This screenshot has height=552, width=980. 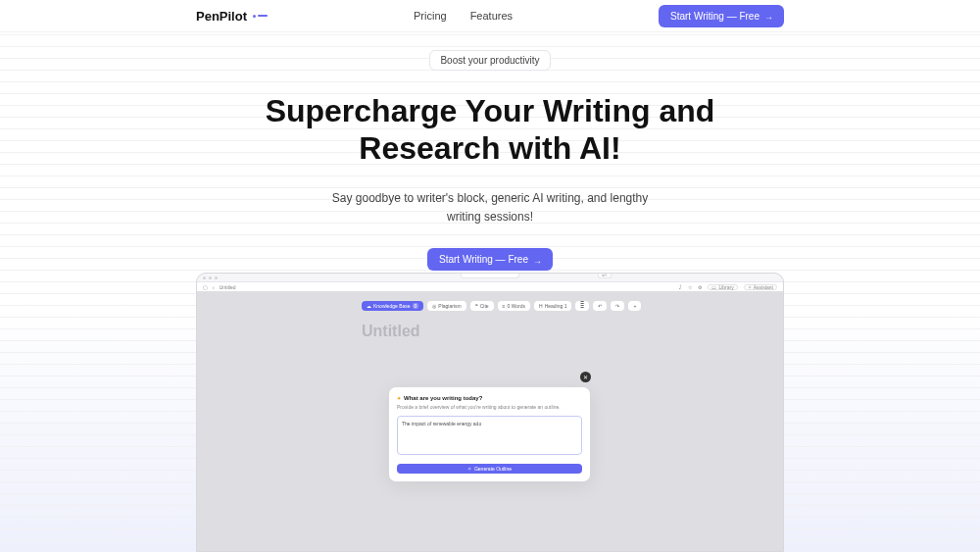 What do you see at coordinates (490, 208) in the screenshot?
I see `hero-subtitle: Say goodbye to writer's block, generic A…` at bounding box center [490, 208].